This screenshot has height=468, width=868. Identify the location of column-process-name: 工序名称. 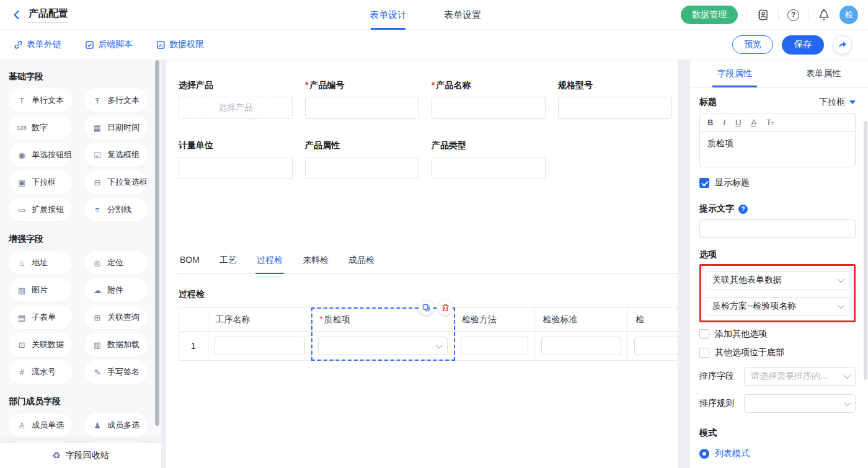
(260, 334).